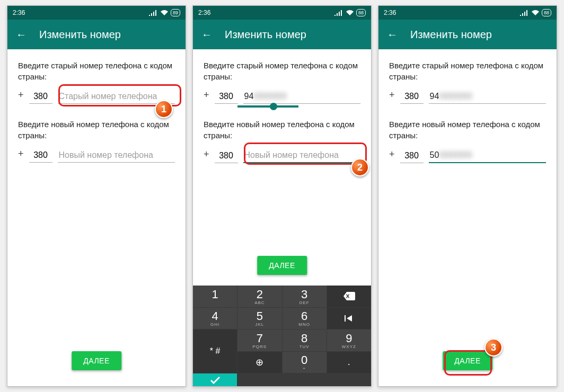 This screenshot has height=392, width=564. Describe the element at coordinates (215, 351) in the screenshot. I see `key-symbols: * #` at that location.